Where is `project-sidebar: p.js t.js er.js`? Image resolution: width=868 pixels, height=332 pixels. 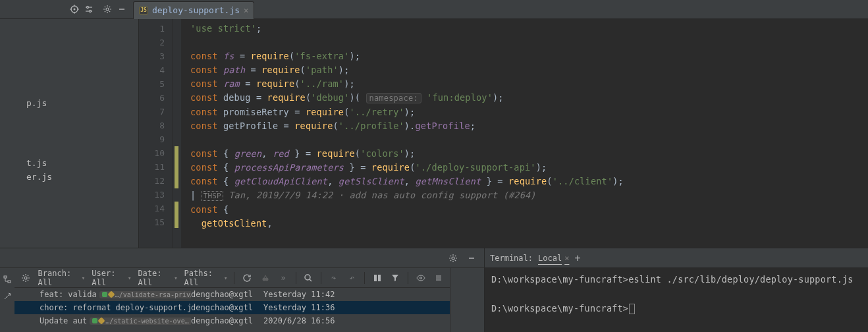 project-sidebar: p.js t.js er.js is located at coordinates (70, 133).